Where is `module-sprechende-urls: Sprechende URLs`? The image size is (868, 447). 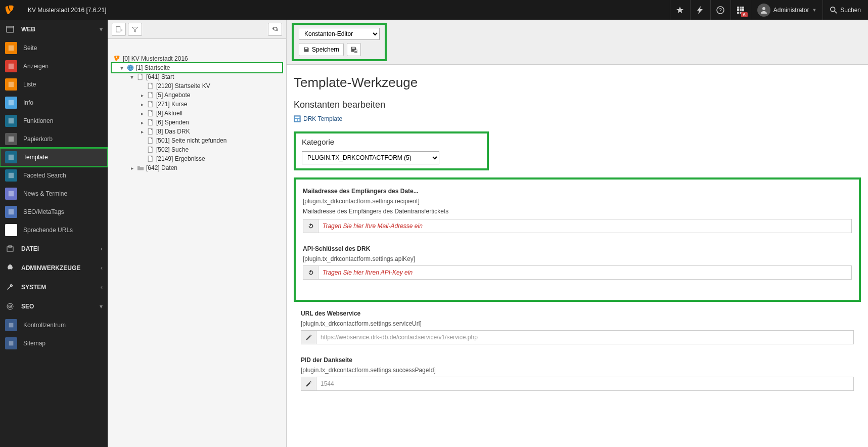 module-sprechende-urls: Sprechende URLs is located at coordinates (54, 230).